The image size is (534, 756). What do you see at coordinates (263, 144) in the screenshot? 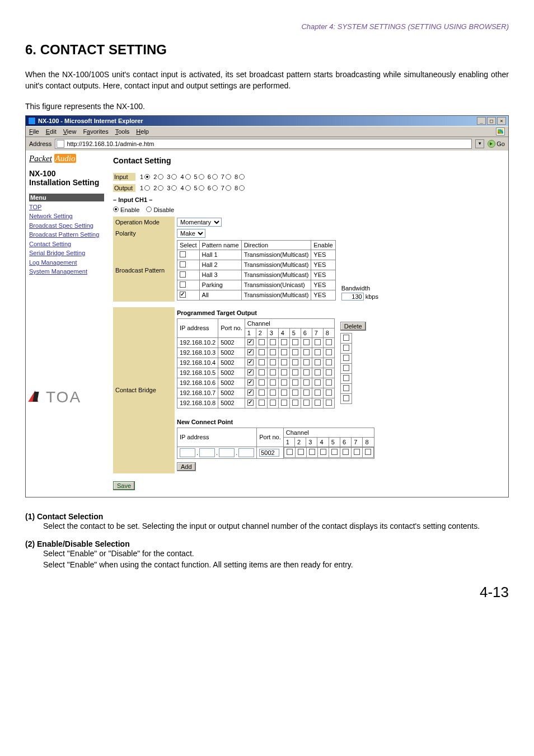
I see `address-input: http://192.168.10.1/admin-e.htm` at bounding box center [263, 144].